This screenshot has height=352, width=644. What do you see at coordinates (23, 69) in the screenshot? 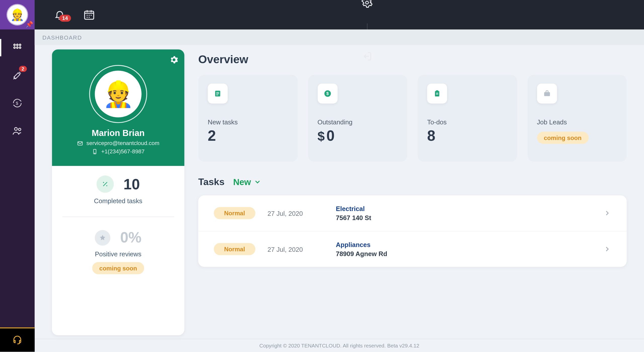
I see `nav-maintenance-badge: 2` at bounding box center [23, 69].